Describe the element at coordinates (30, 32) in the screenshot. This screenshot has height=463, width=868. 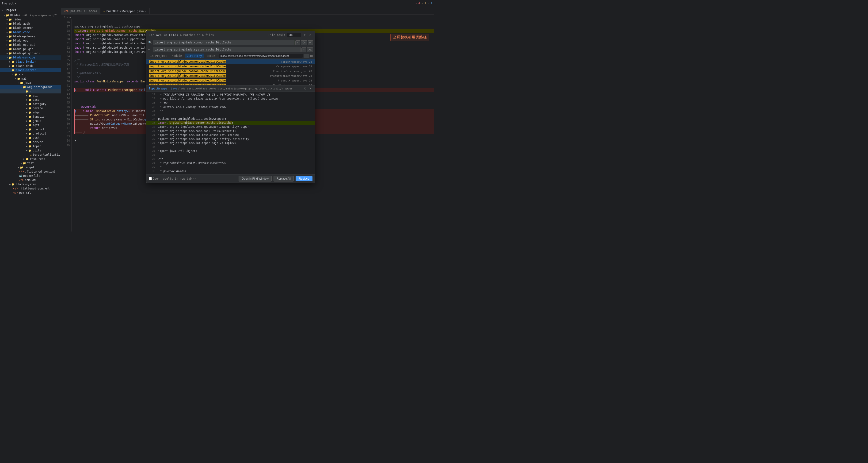
I see `sidebar-item-blade-core: ▶ 📁 blade-core` at that location.